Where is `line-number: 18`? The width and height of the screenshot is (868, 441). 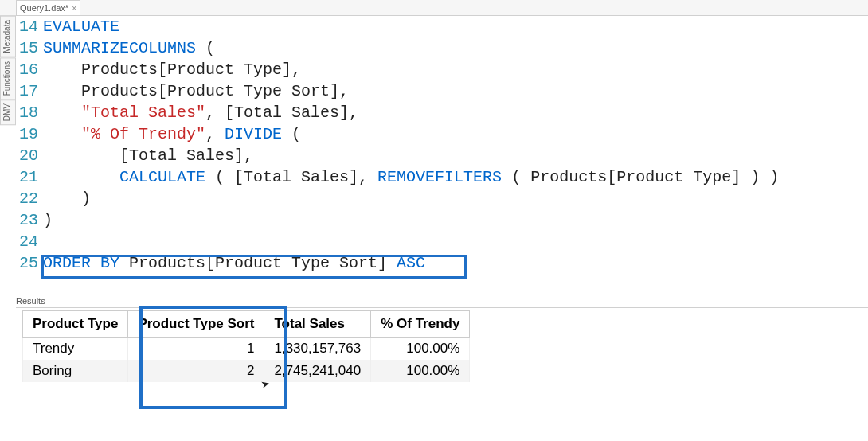
line-number: 18 is located at coordinates (29, 113).